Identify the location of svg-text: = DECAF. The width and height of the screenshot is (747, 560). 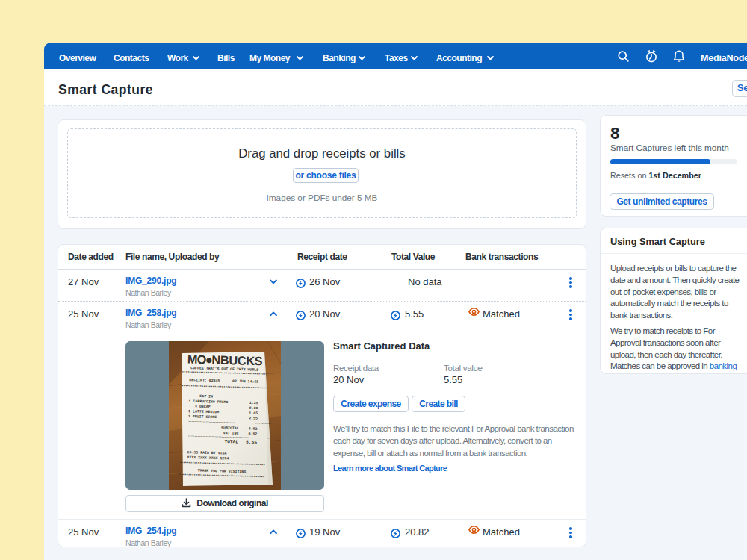
(199, 406).